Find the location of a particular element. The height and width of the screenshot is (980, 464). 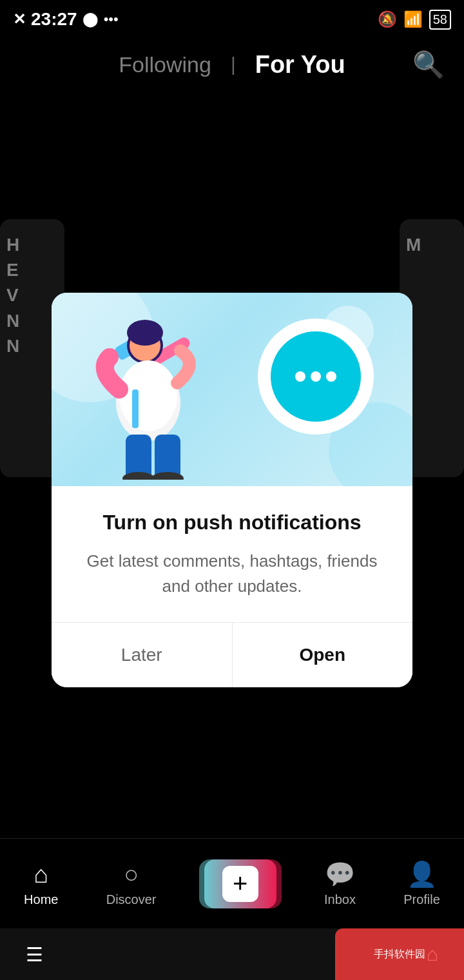

search-icon: 🔍 is located at coordinates (429, 64).